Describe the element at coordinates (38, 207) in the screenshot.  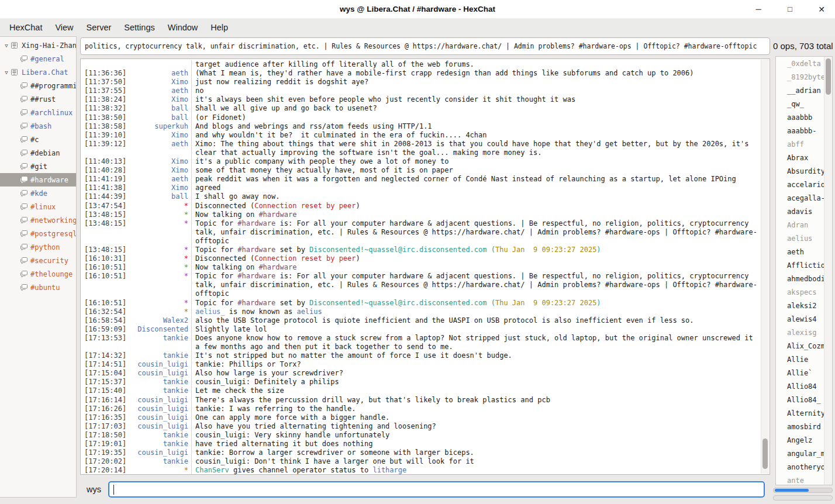
I see `tree-channel-linux: #linux` at that location.